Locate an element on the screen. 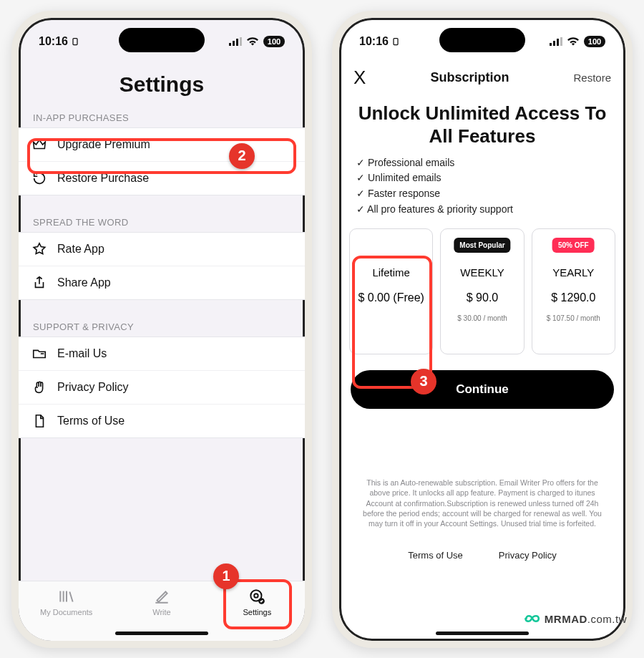  plan-lifetime: Lifetime $ 0.00 (Free) is located at coordinates (391, 291).